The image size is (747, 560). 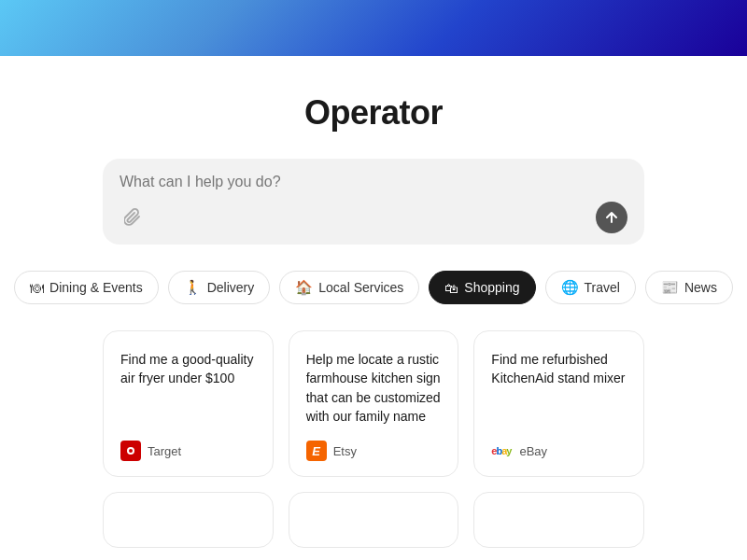 I want to click on send-button, so click(x=612, y=217).